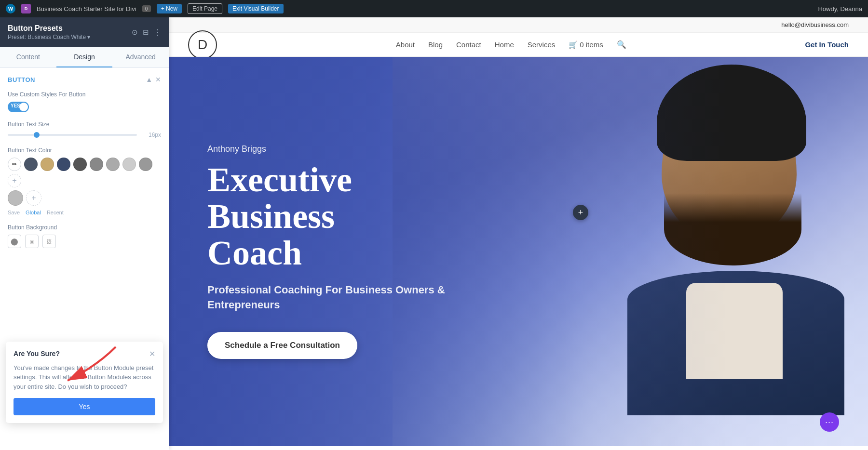  What do you see at coordinates (256, 9) in the screenshot?
I see `exit-visual-builder-button: Exit Visual Builder` at bounding box center [256, 9].